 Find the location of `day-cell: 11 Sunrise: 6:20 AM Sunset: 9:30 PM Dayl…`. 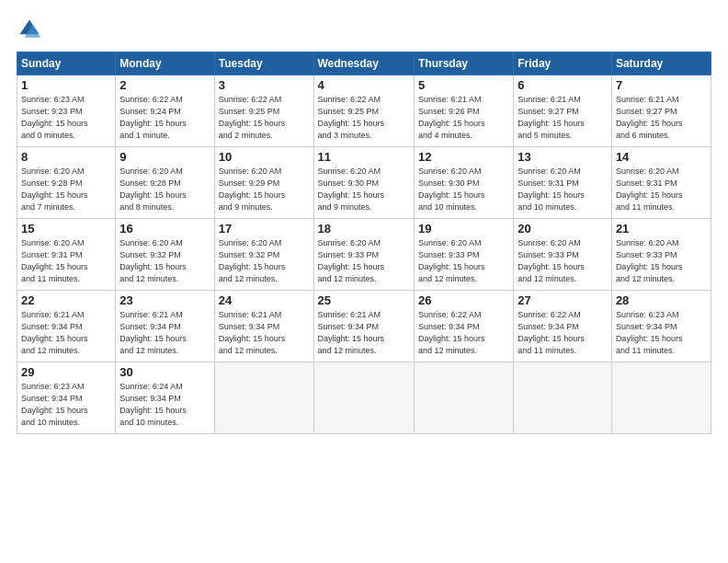

day-cell: 11 Sunrise: 6:20 AM Sunset: 9:30 PM Dayl… is located at coordinates (364, 183).